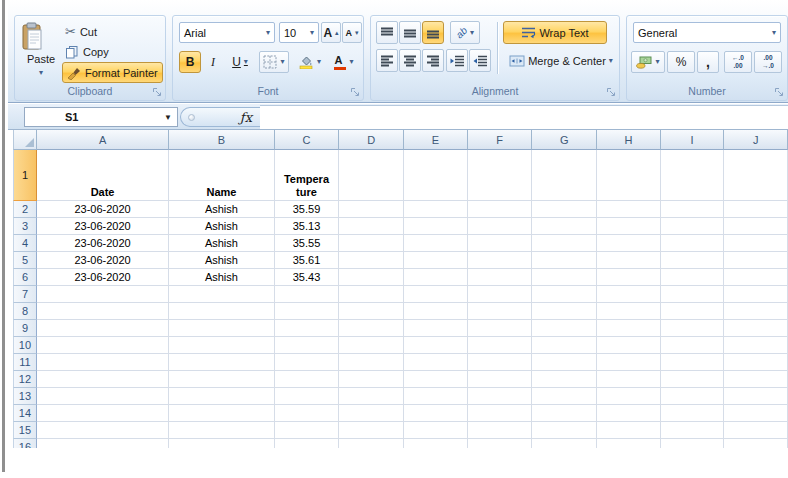  Describe the element at coordinates (436, 396) in the screenshot. I see `cell-E13` at that location.